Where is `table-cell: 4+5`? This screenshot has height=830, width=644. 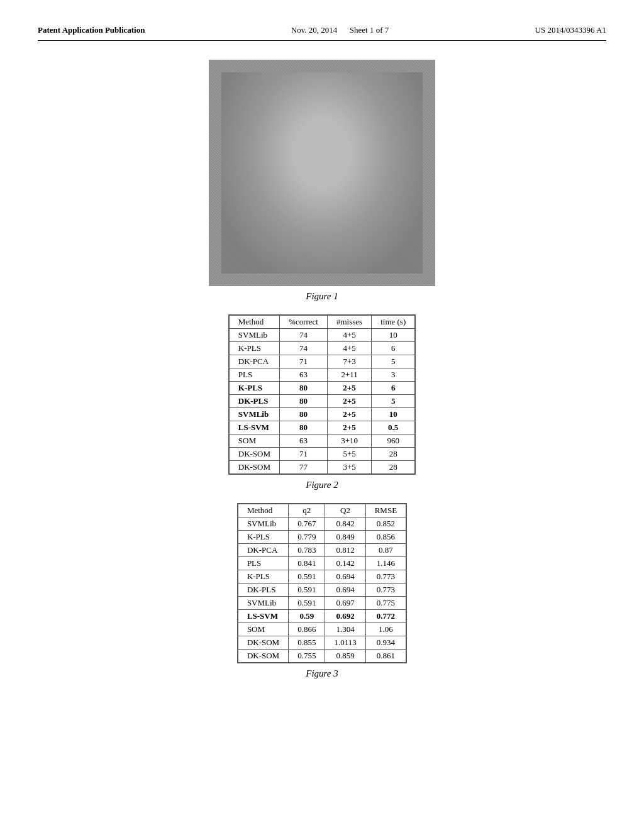 table-cell: 4+5 is located at coordinates (349, 348).